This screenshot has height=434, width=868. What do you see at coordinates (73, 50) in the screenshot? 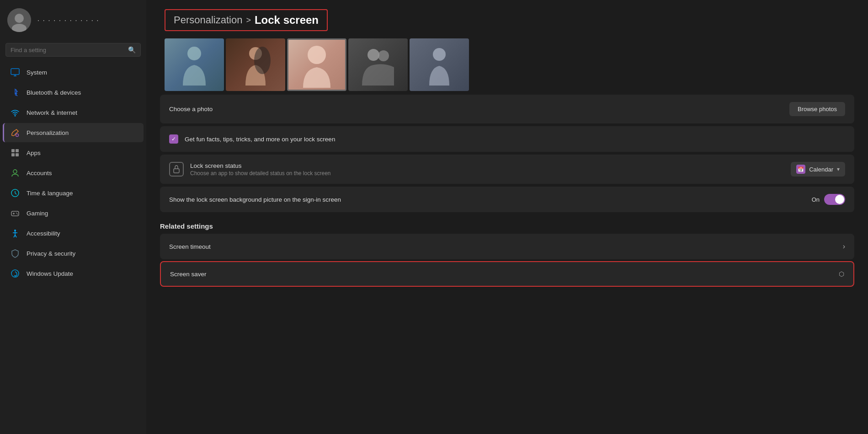
I see `search-box: 🔍` at bounding box center [73, 50].